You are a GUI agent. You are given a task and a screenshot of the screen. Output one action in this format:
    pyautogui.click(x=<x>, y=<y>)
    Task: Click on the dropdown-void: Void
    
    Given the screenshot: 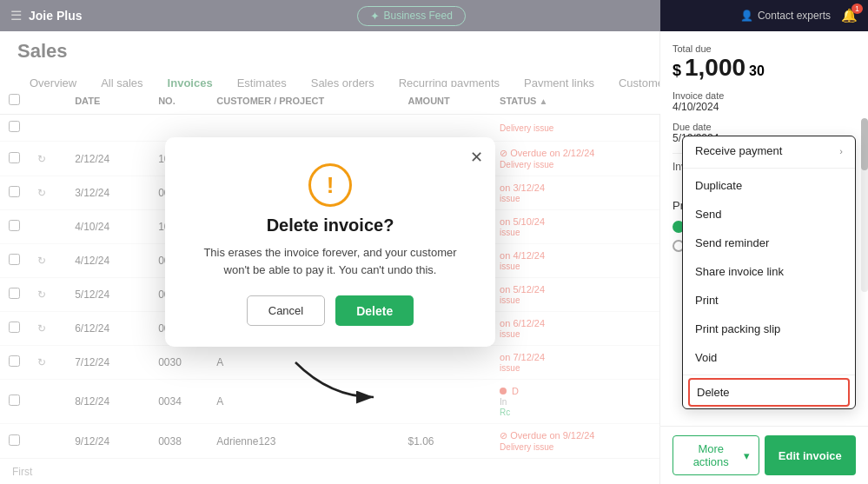 What is the action you would take?
    pyautogui.click(x=769, y=358)
    